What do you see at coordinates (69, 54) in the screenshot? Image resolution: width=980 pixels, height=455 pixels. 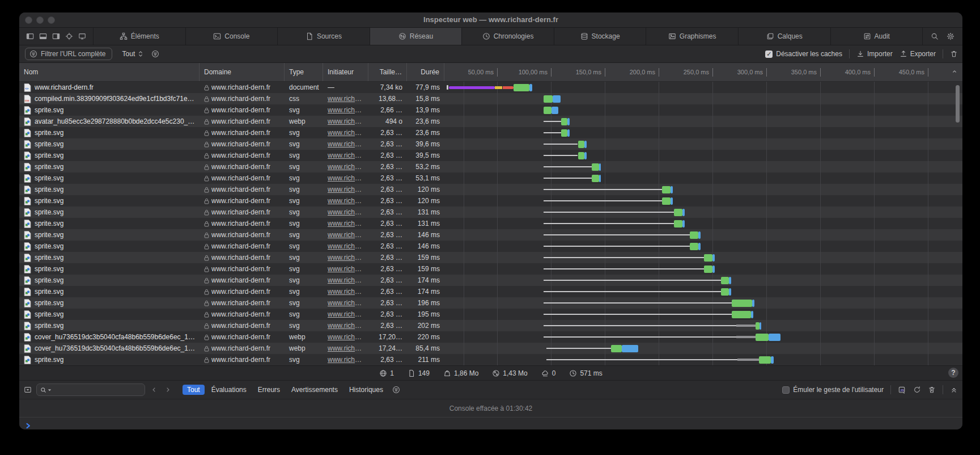 I see `url-filter-button: Filtrer l'URL complète` at bounding box center [69, 54].